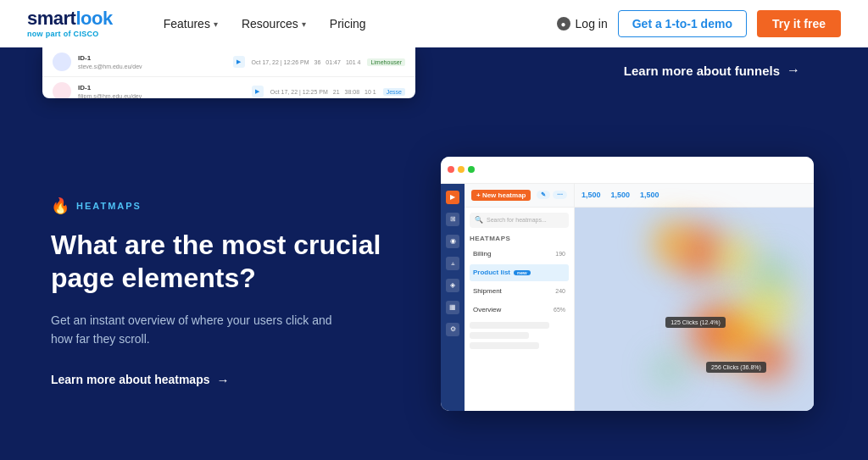  What do you see at coordinates (694, 309) in the screenshot?
I see `heatmap-canvas: 125 Clicks (12.4%) 256 Clicks (36.8%)` at bounding box center [694, 309].